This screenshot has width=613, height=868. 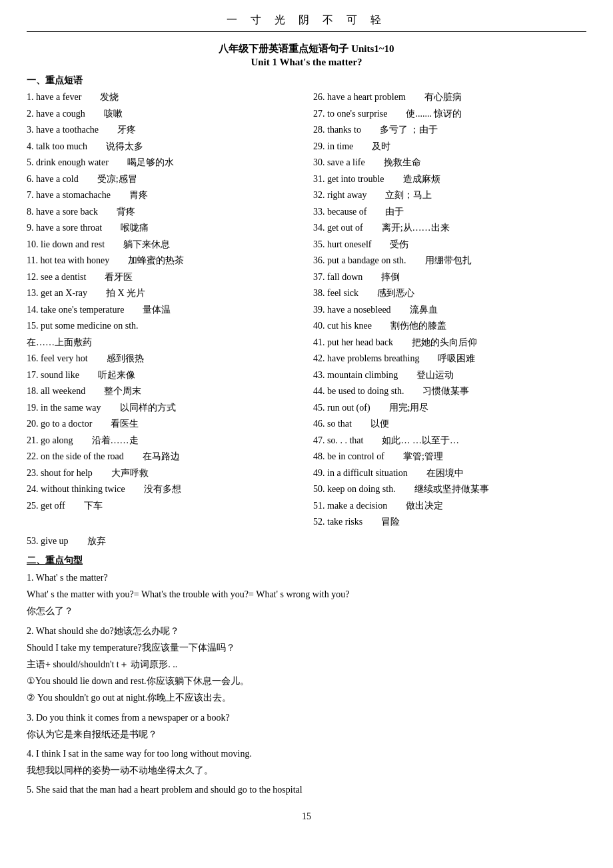 What do you see at coordinates (163, 359) in the screenshot?
I see `left-phrase-item: 16. feel very hot 感到很热` at bounding box center [163, 359].